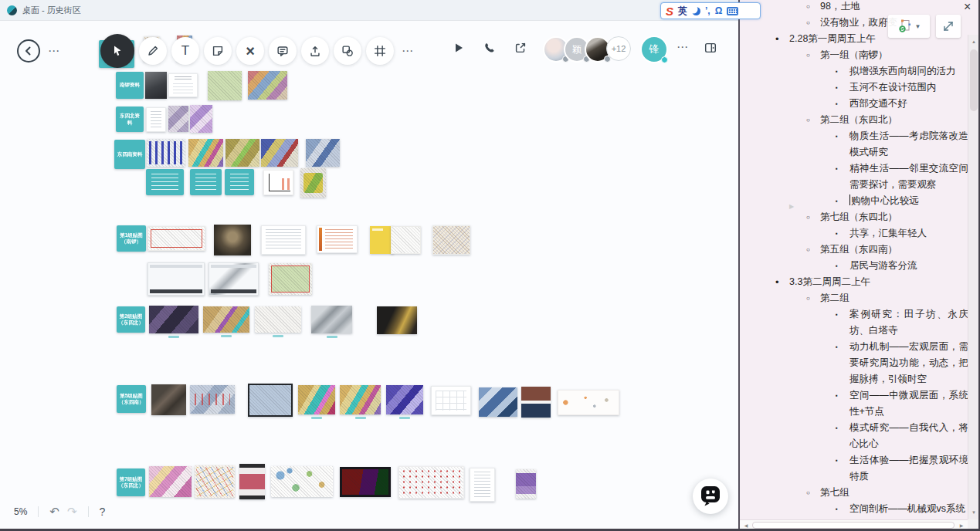 This screenshot has width=980, height=531. What do you see at coordinates (250, 51) in the screenshot?
I see `shapes-tool: ×` at bounding box center [250, 51].